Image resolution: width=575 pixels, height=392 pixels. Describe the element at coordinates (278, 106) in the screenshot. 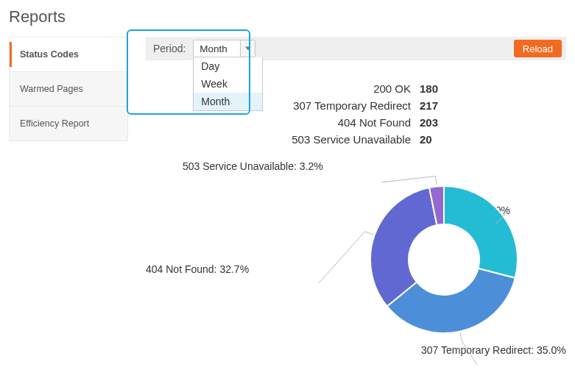

I see `stat-label: 307 Temporary Redirect` at that location.